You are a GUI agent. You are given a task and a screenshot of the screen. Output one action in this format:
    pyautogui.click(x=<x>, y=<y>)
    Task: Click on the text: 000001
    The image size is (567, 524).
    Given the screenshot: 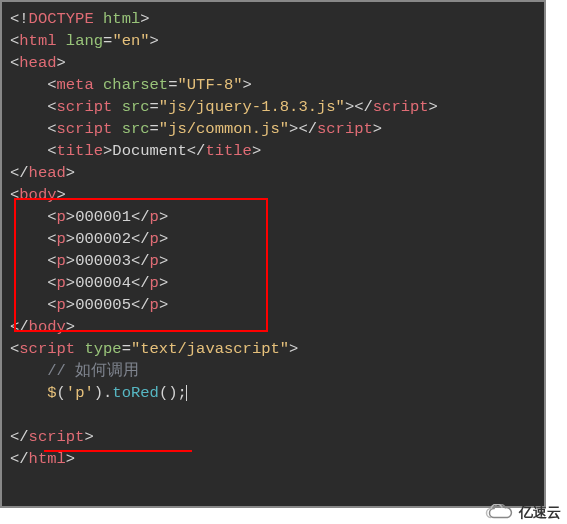 What is the action you would take?
    pyautogui.click(x=103, y=217)
    